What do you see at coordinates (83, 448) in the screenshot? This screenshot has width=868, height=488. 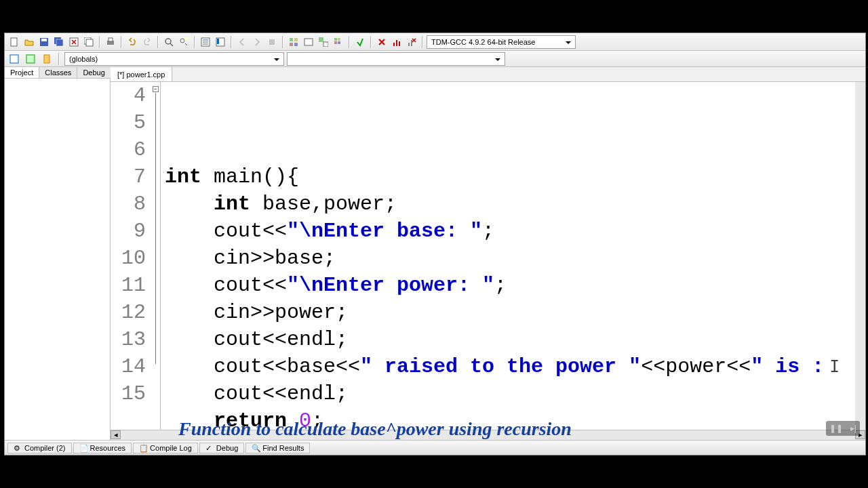 I see `resources-icon: 📄` at bounding box center [83, 448].